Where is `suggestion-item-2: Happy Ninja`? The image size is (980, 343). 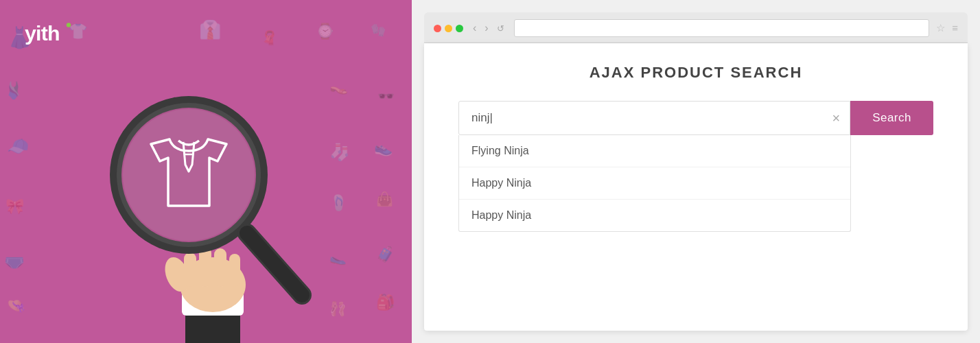
suggestion-item-2: Happy Ninja is located at coordinates (655, 215).